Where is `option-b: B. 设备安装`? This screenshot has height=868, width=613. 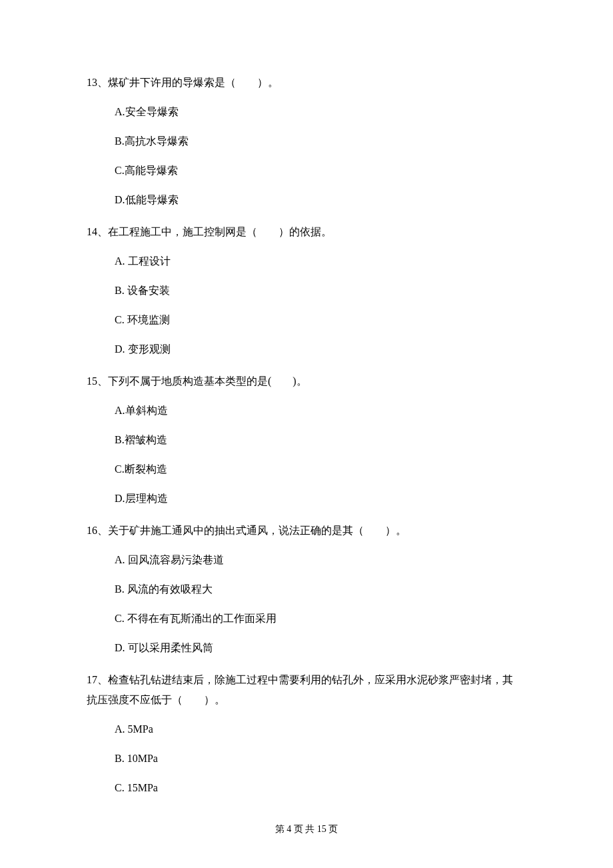 option-b: B. 设备安装 is located at coordinates (320, 291).